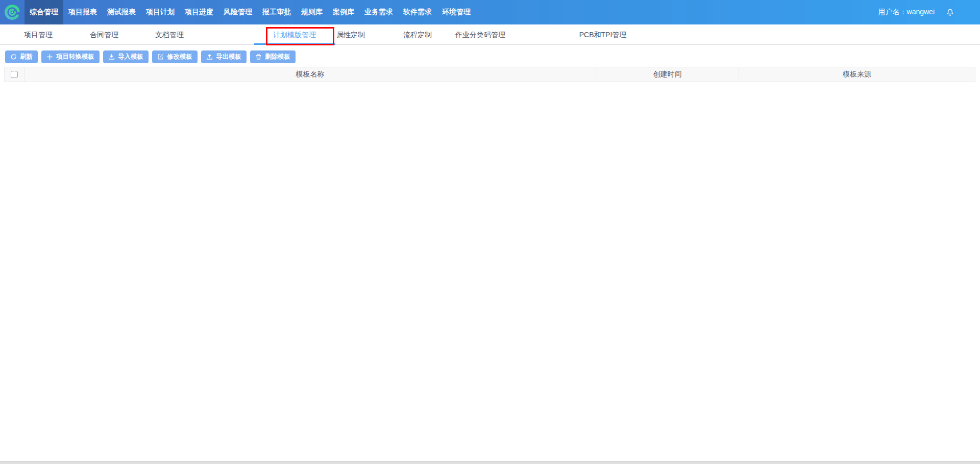 The width and height of the screenshot is (980, 464). What do you see at coordinates (490, 462) in the screenshot?
I see `horizontal-scrollbar` at bounding box center [490, 462].